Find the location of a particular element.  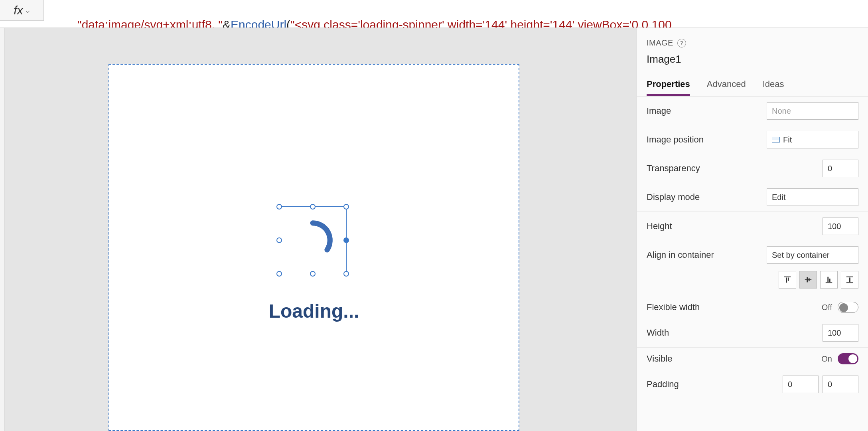

align-buttons is located at coordinates (752, 283).